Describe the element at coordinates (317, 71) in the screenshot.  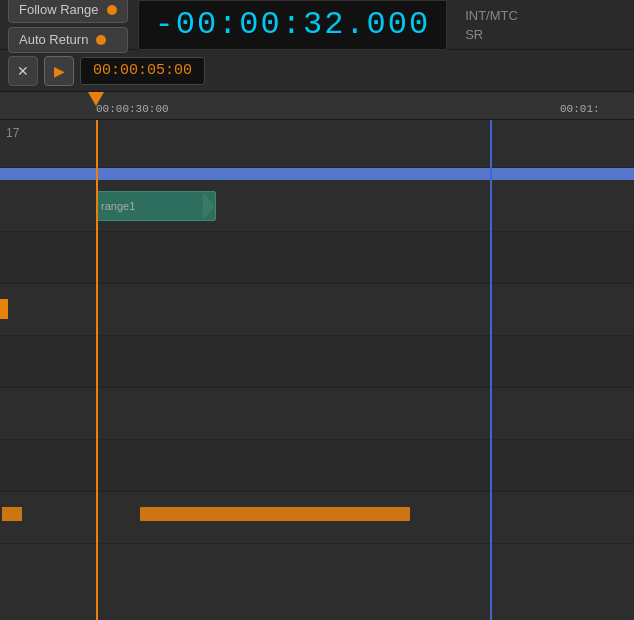
I see `toolbar-row2: ✕ ▶ 00:00:05:00` at that location.